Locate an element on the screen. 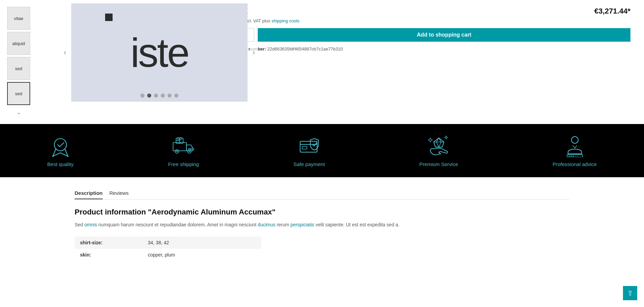 This screenshot has width=644, height=307. spec-key-shirt-size: shirt-size: is located at coordinates (109, 243).